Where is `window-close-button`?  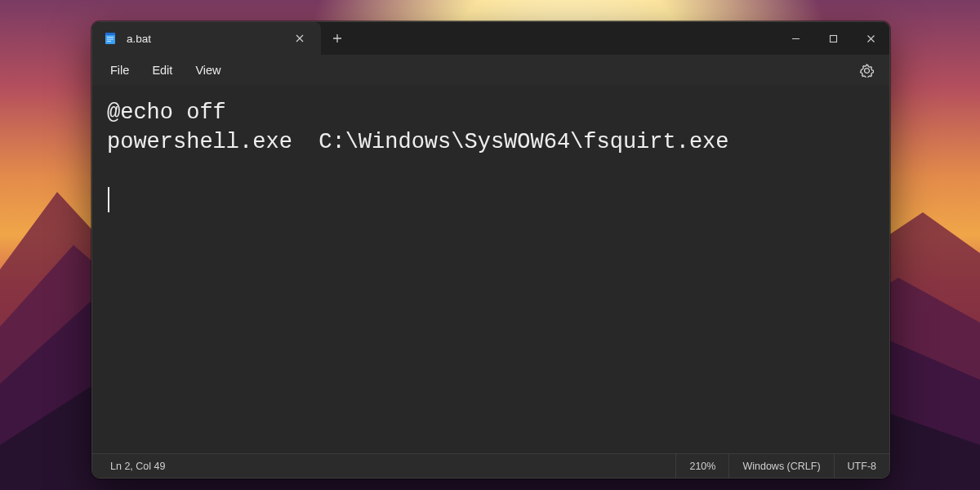 window-close-button is located at coordinates (871, 38).